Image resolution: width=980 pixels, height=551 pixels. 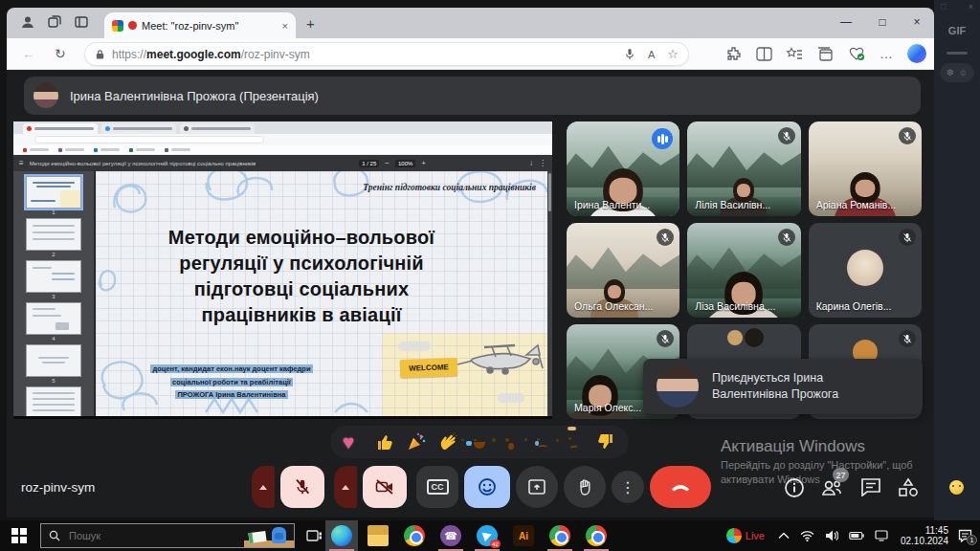 What do you see at coordinates (957, 488) in the screenshot?
I see `recent-emoji-face` at bounding box center [957, 488].